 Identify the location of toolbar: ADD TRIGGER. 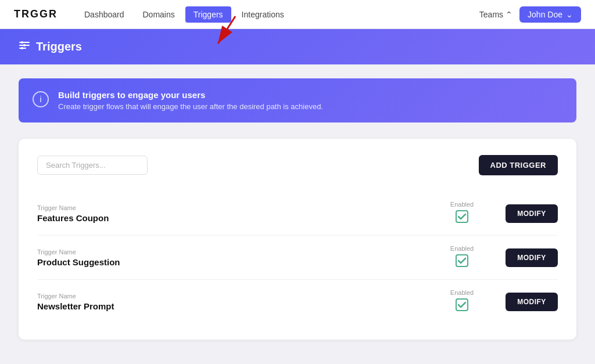
(298, 165).